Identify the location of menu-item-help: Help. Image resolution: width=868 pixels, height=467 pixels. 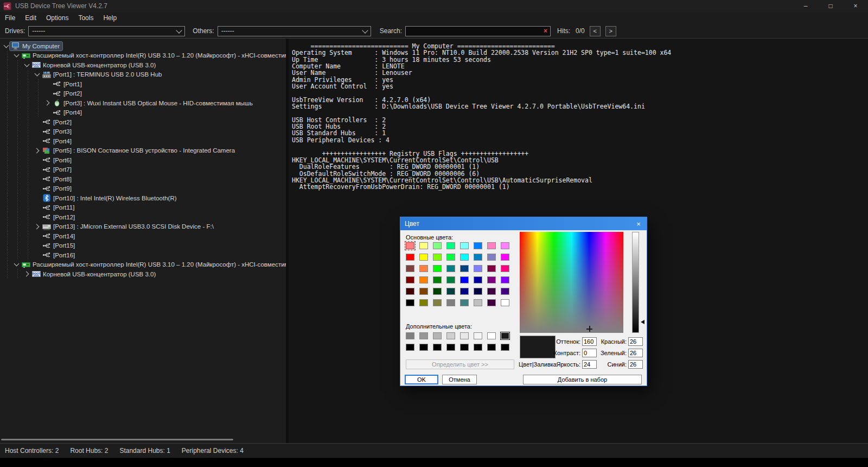
(110, 18).